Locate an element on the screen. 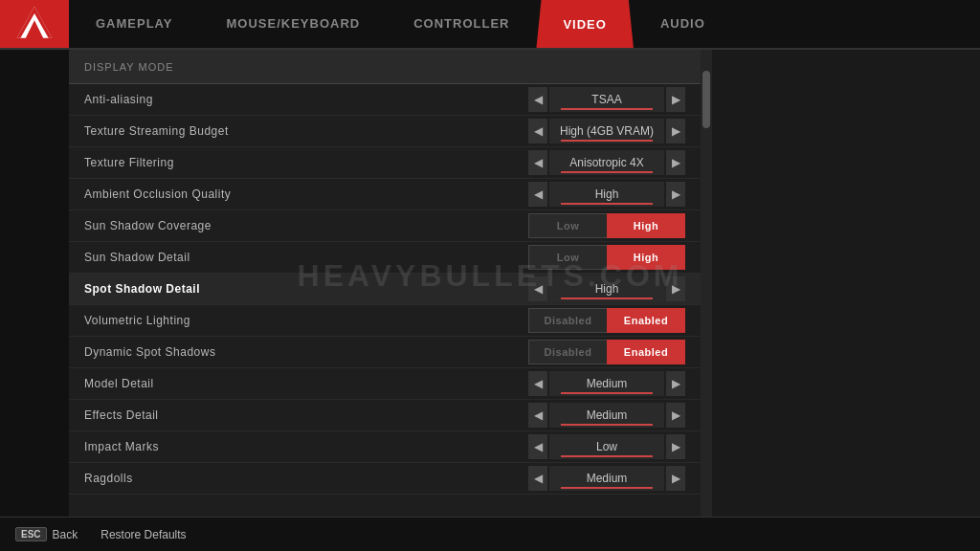  header-label: DISPLAY MODE is located at coordinates (129, 67).